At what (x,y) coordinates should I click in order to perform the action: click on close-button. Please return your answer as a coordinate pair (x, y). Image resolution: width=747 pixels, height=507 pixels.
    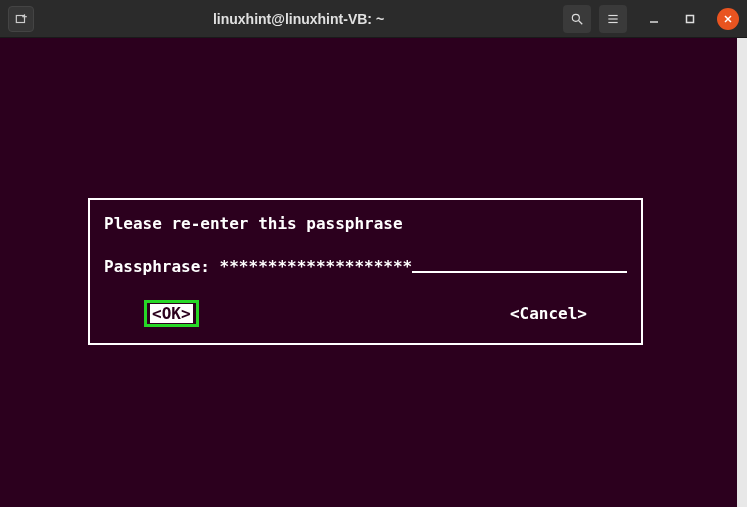
    Looking at the image, I should click on (728, 19).